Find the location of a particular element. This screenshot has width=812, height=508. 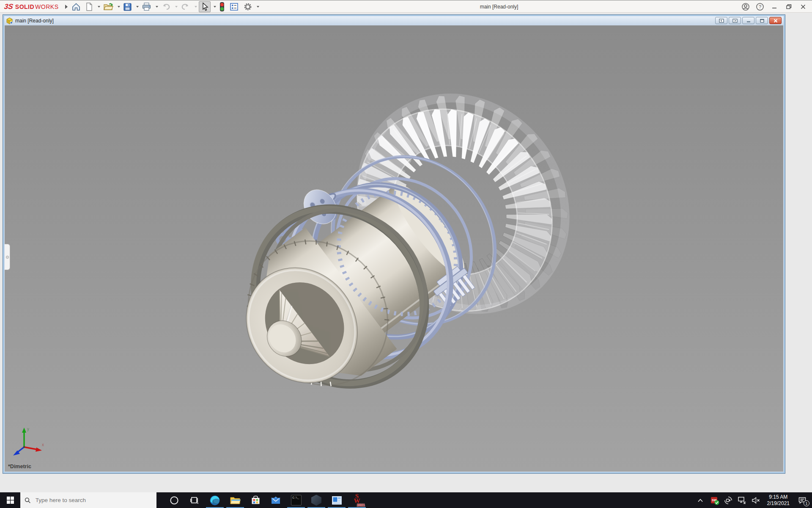

triad-y-label: y is located at coordinates (28, 429).